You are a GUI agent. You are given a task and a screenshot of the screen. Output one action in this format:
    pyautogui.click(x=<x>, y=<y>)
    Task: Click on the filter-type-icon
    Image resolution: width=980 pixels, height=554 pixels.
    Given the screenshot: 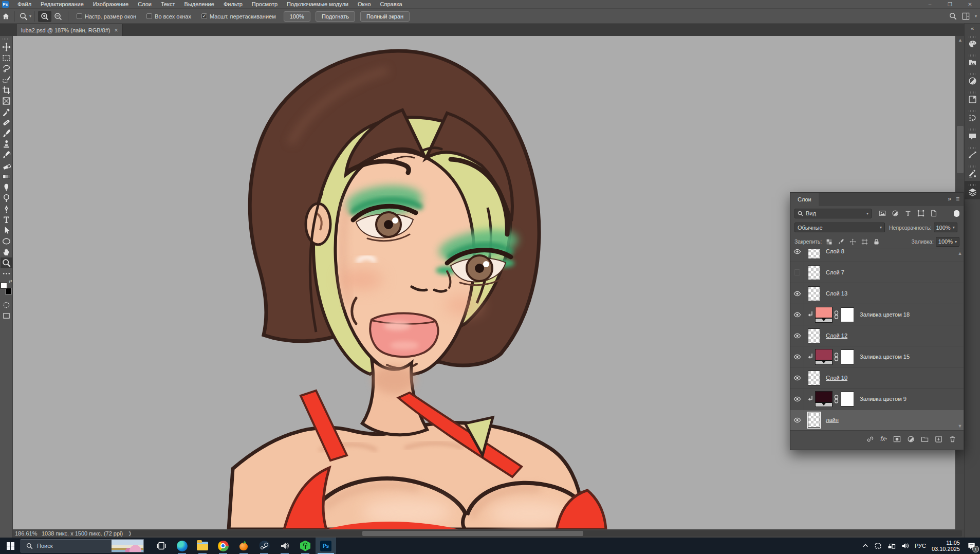 What is the action you would take?
    pyautogui.click(x=908, y=213)
    